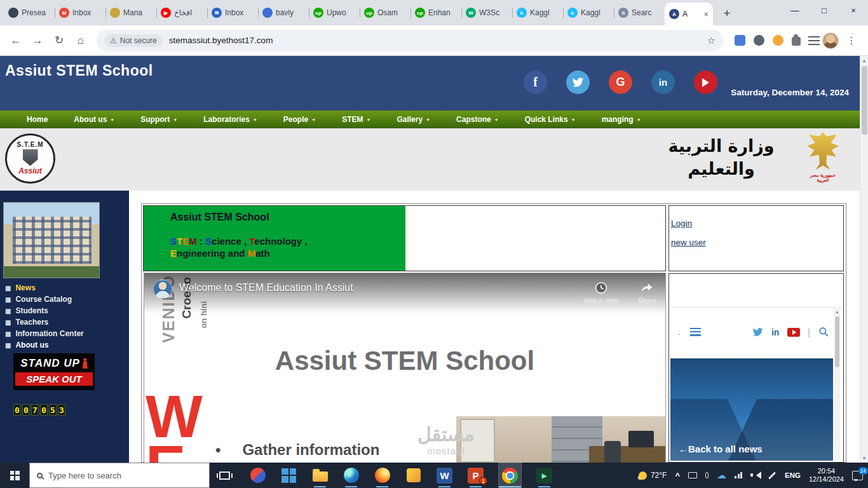  What do you see at coordinates (159, 119) in the screenshot?
I see `nav-item-support: Support▼` at bounding box center [159, 119].